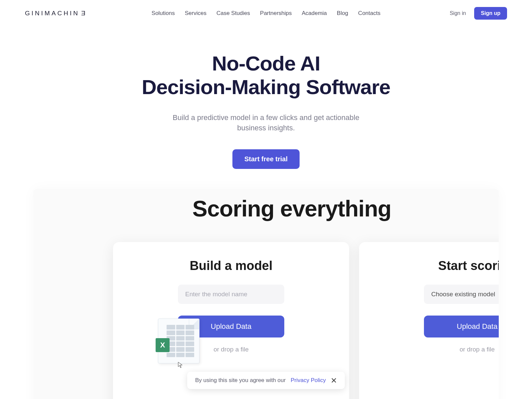 Image resolution: width=532 pixels, height=399 pixels. What do you see at coordinates (308, 380) in the screenshot?
I see `privacy-policy-link: Privacy Policy` at bounding box center [308, 380].